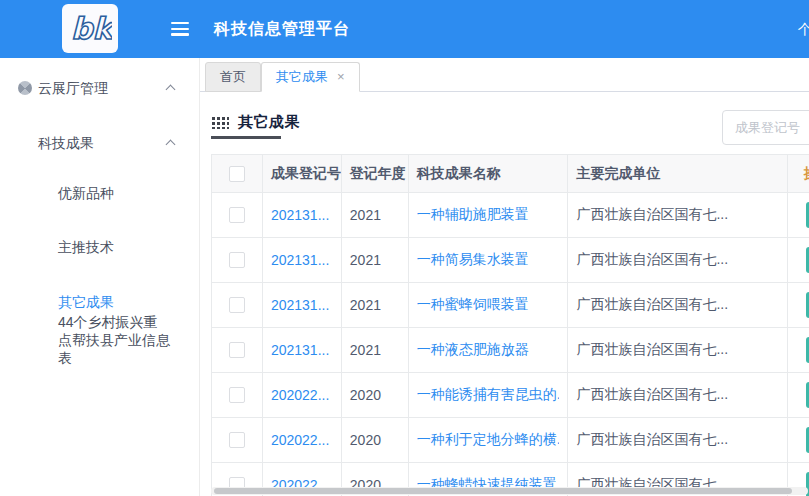 The height and width of the screenshot is (496, 809). What do you see at coordinates (233, 77) in the screenshot?
I see `tab-home: 首页` at bounding box center [233, 77].